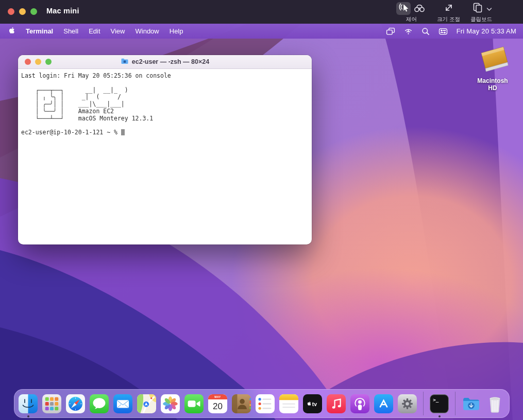 Image resolution: width=523 pixels, height=420 pixels. I want to click on spotlight-search-icon, so click(426, 31).